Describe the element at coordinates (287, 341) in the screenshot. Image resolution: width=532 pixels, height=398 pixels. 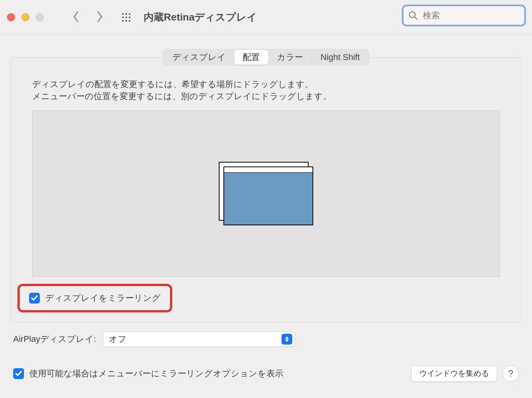
I see `chevron-down-icon` at that location.